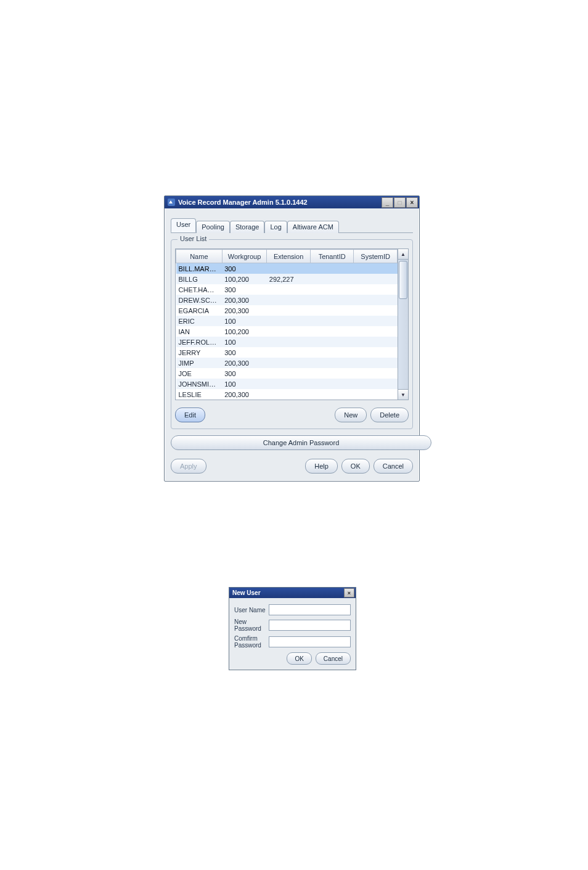 The image size is (588, 870). Describe the element at coordinates (251, 642) in the screenshot. I see `confirm-password-label: Comfirm Password` at that location.